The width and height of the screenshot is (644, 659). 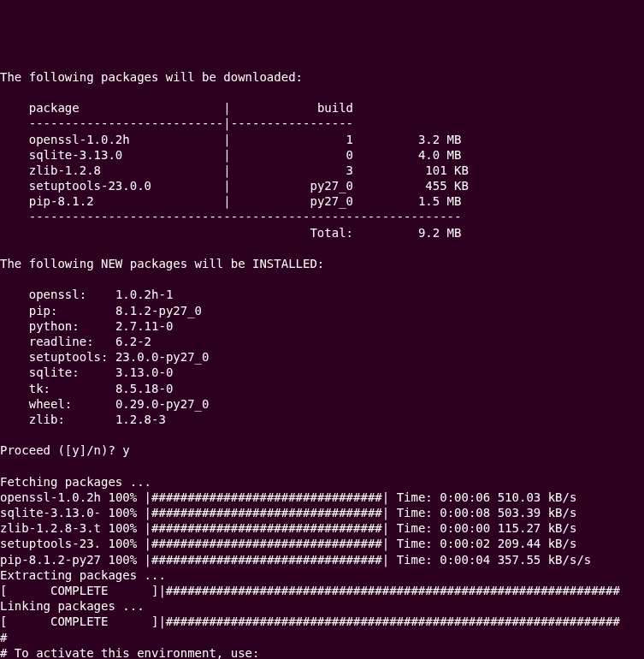 What do you see at coordinates (465, 543) in the screenshot?
I see `fetch-time-3: 0:00:02` at bounding box center [465, 543].